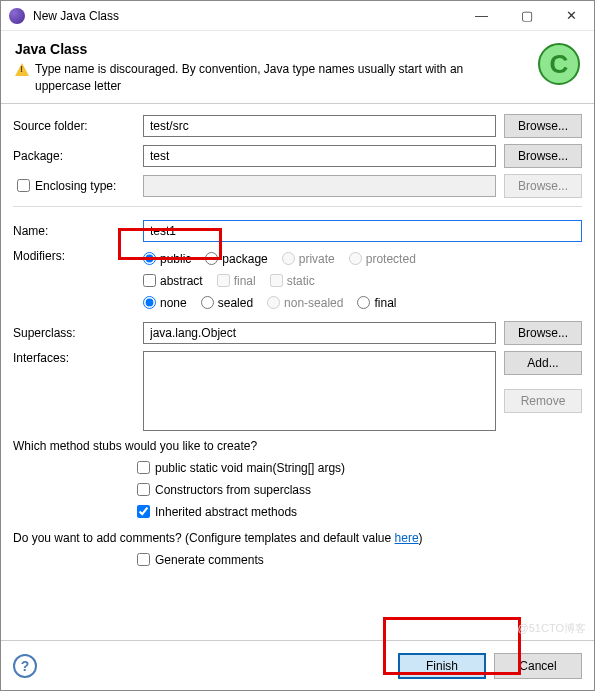  I want to click on stubs-question: Which method stubs would you like to cre…, so click(298, 446).